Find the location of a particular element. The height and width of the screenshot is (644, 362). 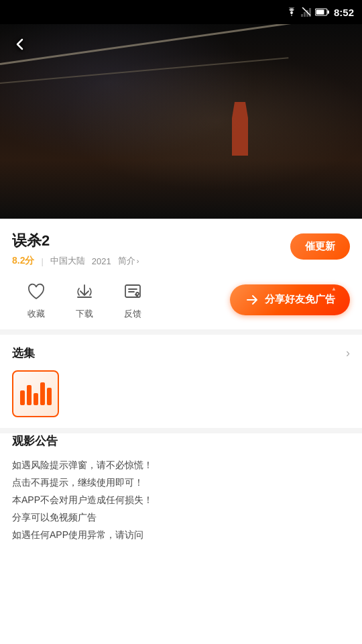

notice-title: 观影公告 is located at coordinates (181, 441).